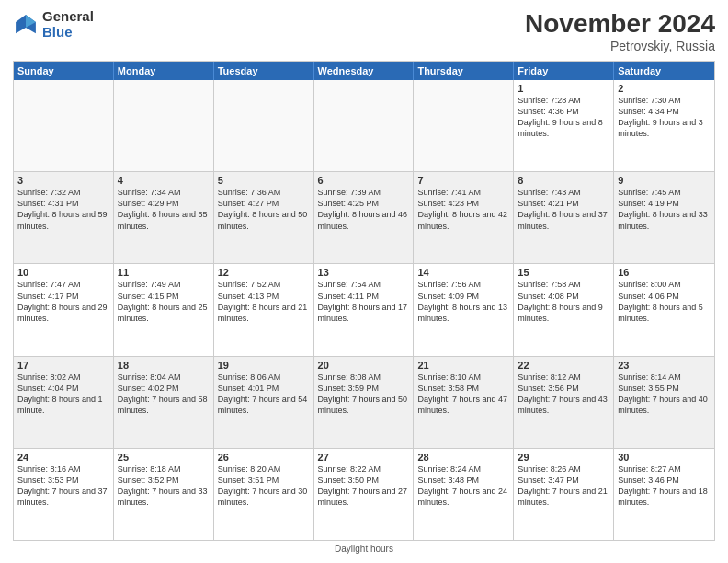 Image resolution: width=728 pixels, height=563 pixels. Describe the element at coordinates (64, 71) in the screenshot. I see `header-day-sunday: Sunday` at that location.